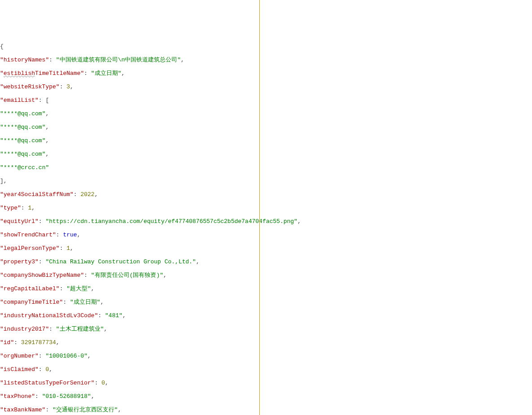  I want to click on json-line: "companyTimeTitle": "成立日期",, so click(266, 302).